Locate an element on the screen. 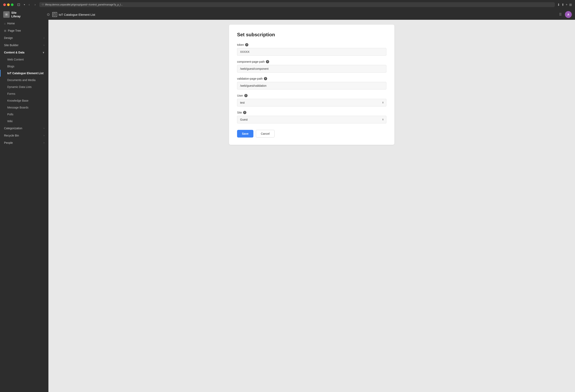 This screenshot has height=392, width=575. site-help-icon: ? is located at coordinates (245, 112).